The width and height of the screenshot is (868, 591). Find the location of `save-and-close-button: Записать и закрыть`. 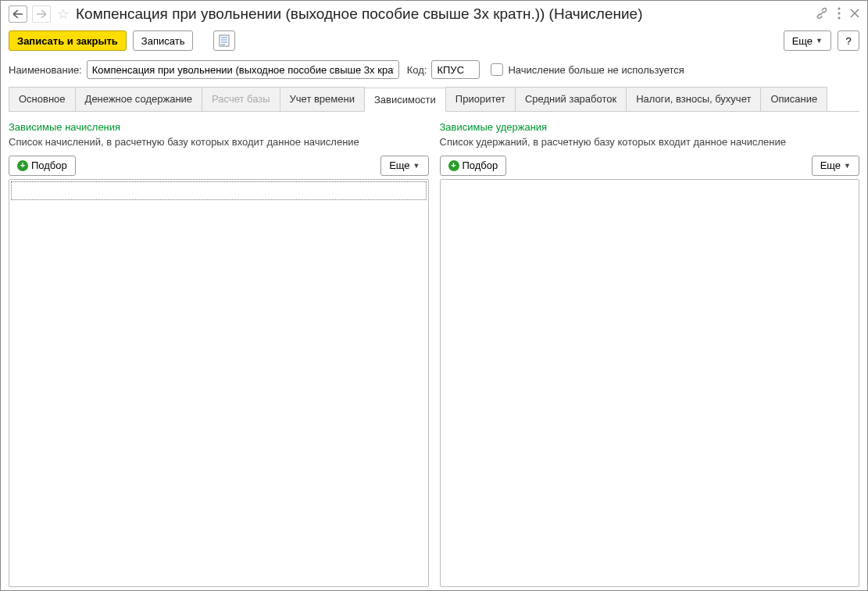

save-and-close-button: Записать и закрыть is located at coordinates (67, 41).